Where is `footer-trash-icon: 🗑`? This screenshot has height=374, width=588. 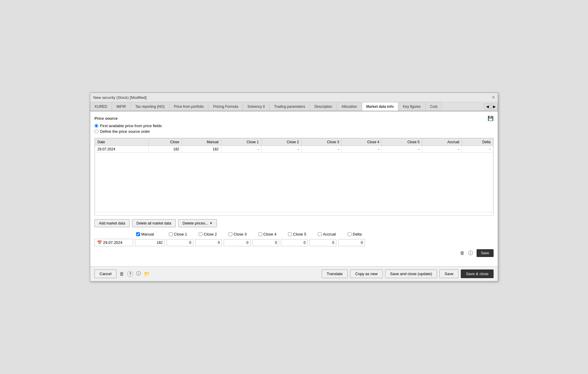
footer-trash-icon: 🗑 is located at coordinates (122, 274).